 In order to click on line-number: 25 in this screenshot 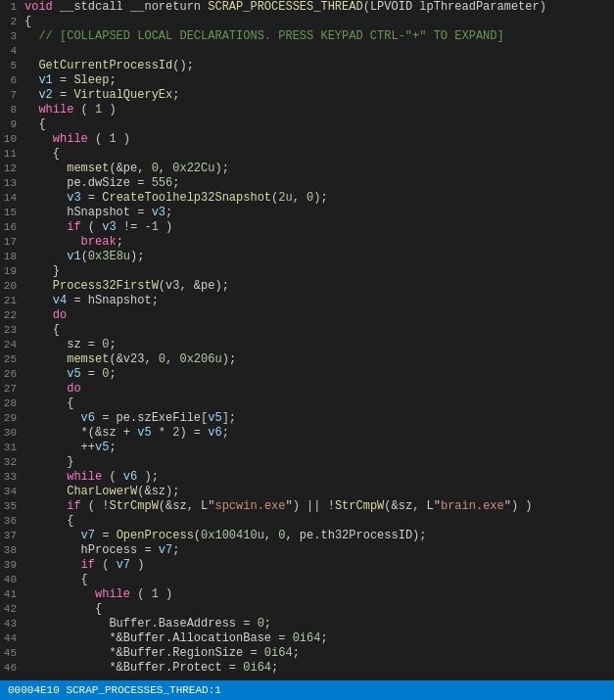, I will do `click(12, 360)`.